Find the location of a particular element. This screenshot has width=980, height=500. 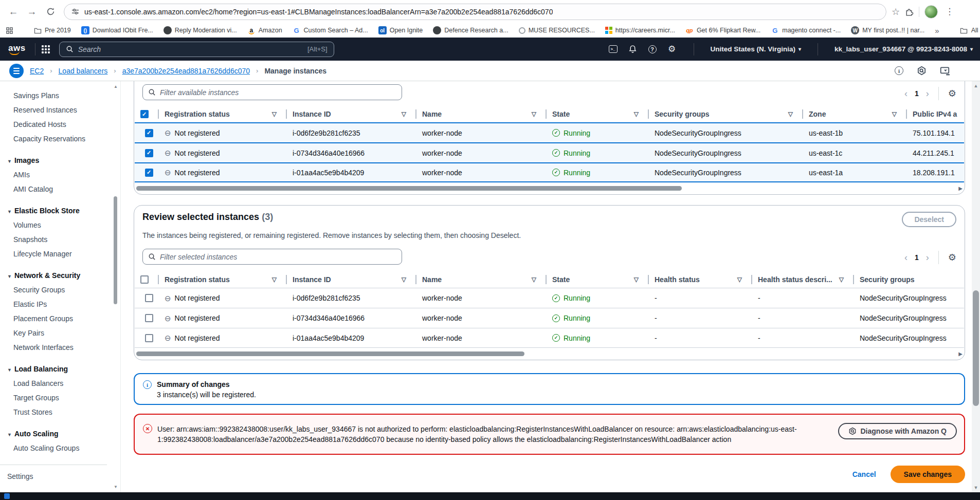

sidebar-section-load-balancing: ▼Load Balancing is located at coordinates (57, 369).